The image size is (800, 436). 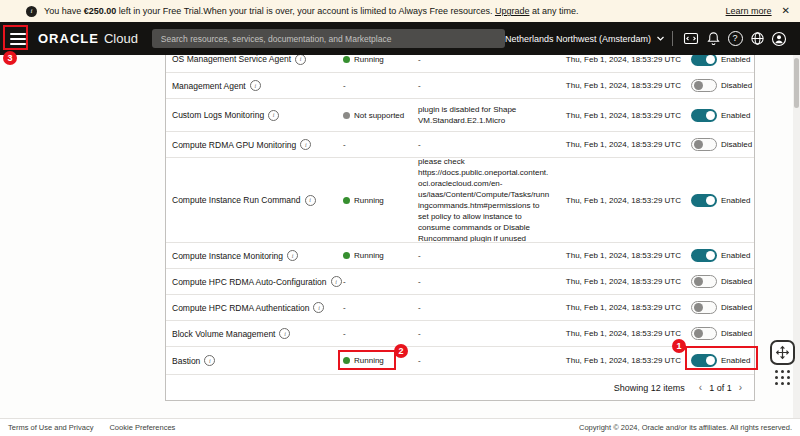 I want to click on plugin-name: Compute HPC RDMA Auto-Configuration, so click(x=250, y=282).